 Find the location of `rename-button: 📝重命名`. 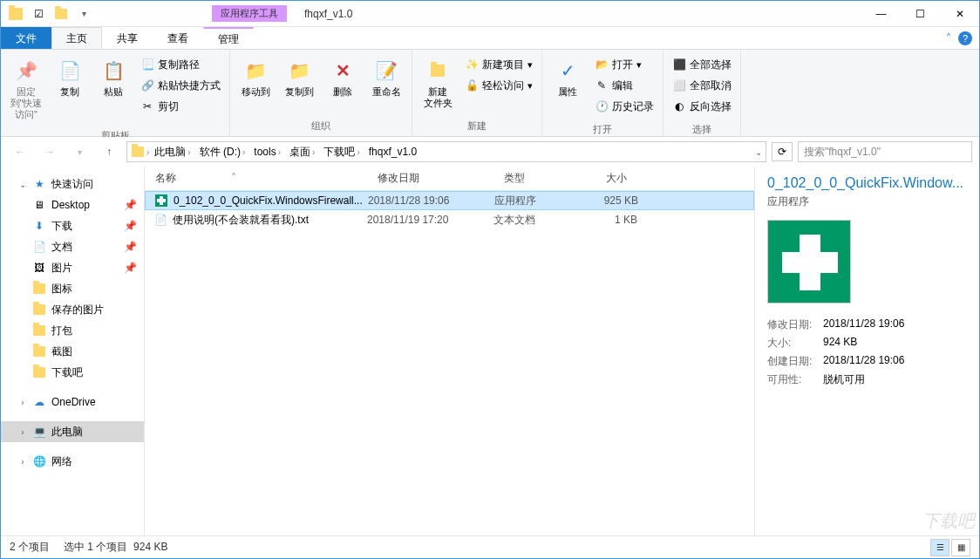

rename-button: 📝重命名 is located at coordinates (386, 84).